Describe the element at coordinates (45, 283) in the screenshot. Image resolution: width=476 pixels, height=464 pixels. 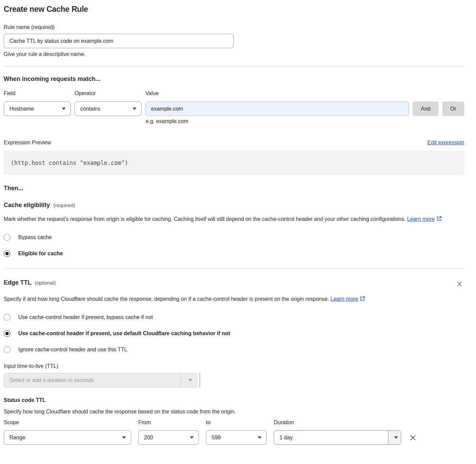
I see `optional-tag: (optional)` at that location.